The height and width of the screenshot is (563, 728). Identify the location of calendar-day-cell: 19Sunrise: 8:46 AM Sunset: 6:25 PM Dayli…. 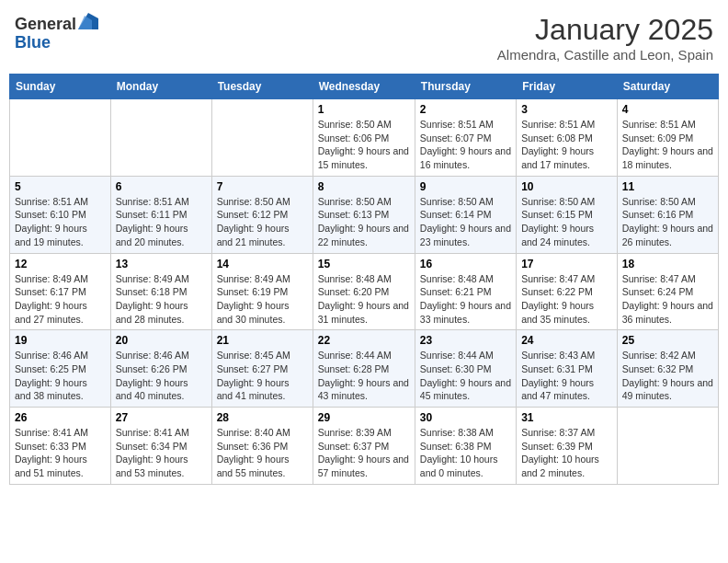
(61, 369).